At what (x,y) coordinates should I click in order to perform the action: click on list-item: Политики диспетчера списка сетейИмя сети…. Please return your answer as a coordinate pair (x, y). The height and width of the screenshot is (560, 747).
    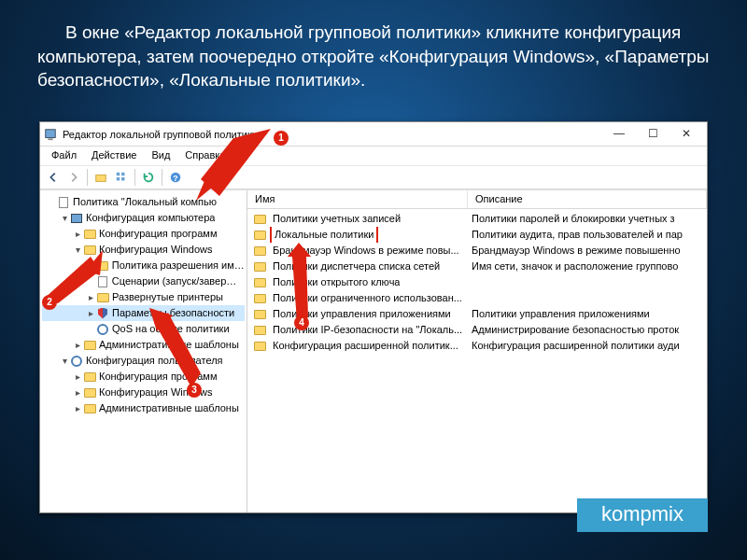
    Looking at the image, I should click on (477, 267).